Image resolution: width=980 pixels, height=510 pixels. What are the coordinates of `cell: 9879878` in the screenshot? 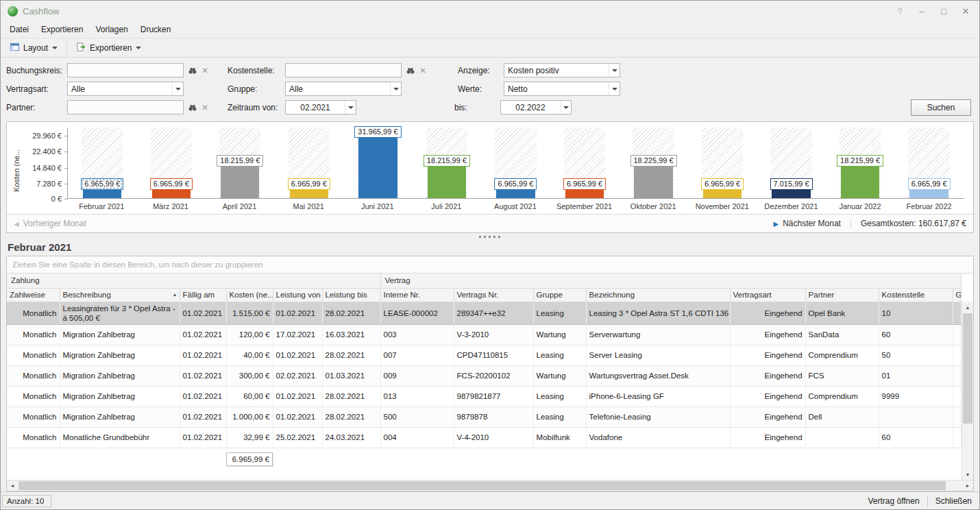 It's located at (493, 417).